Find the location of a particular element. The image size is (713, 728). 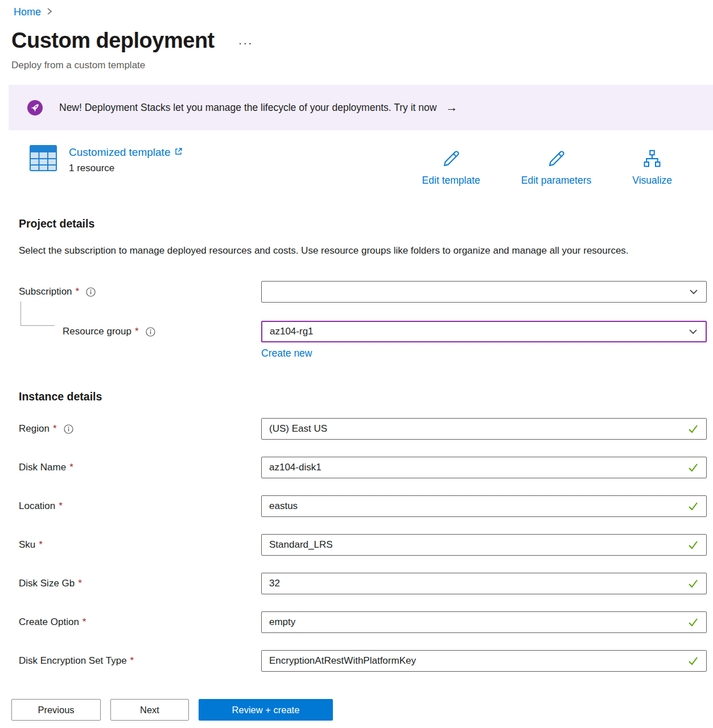

disk-name-row: Disk Name * az104-disk1 is located at coordinates (353, 468).